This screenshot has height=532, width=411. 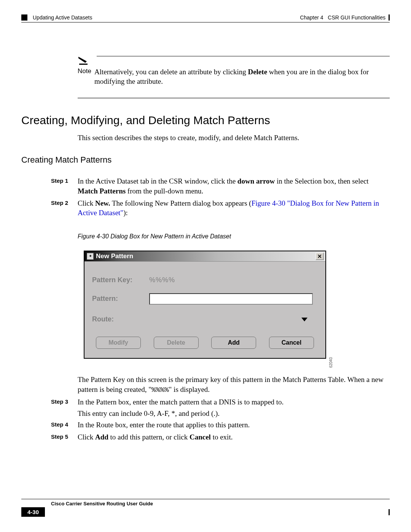 What do you see at coordinates (320, 256) in the screenshot?
I see `close-button: ✕` at bounding box center [320, 256].